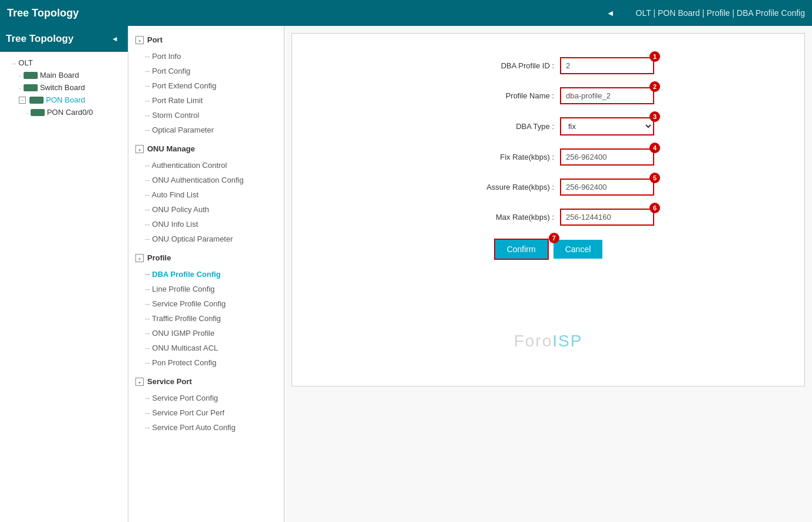 This screenshot has width=812, height=522. I want to click on form-row-dba-id: DBA Profile ID : 1, so click(548, 66).